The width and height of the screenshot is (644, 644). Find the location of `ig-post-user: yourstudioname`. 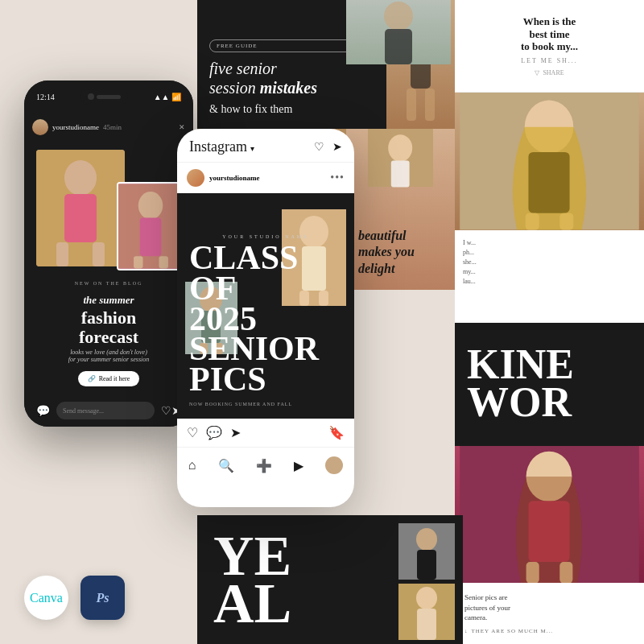

ig-post-user: yourstudioname is located at coordinates (224, 178).